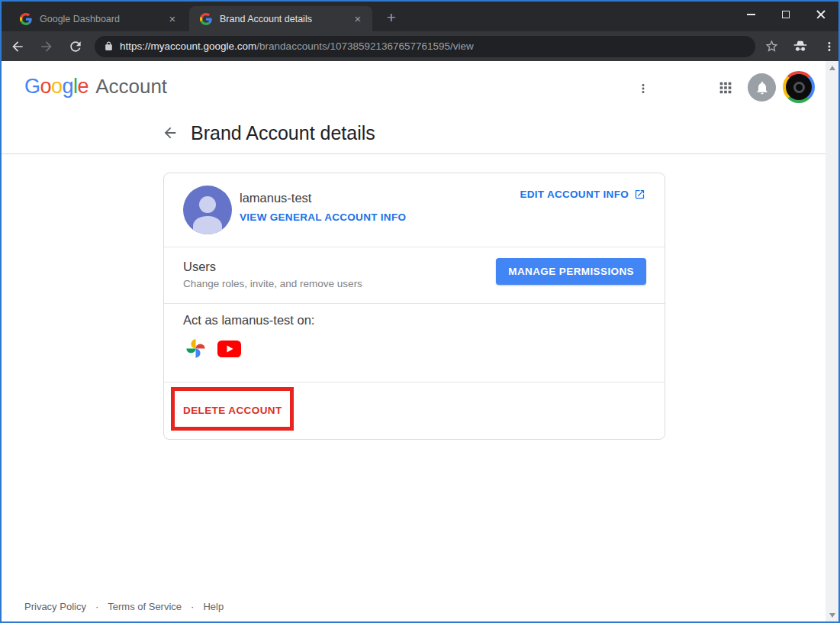  Describe the element at coordinates (214, 348) in the screenshot. I see `service-icons-row` at that location.